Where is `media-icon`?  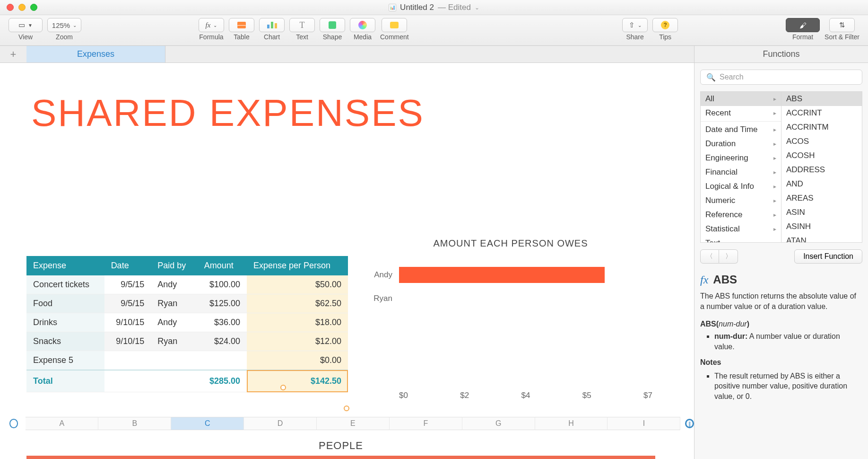
media-icon is located at coordinates (363, 25).